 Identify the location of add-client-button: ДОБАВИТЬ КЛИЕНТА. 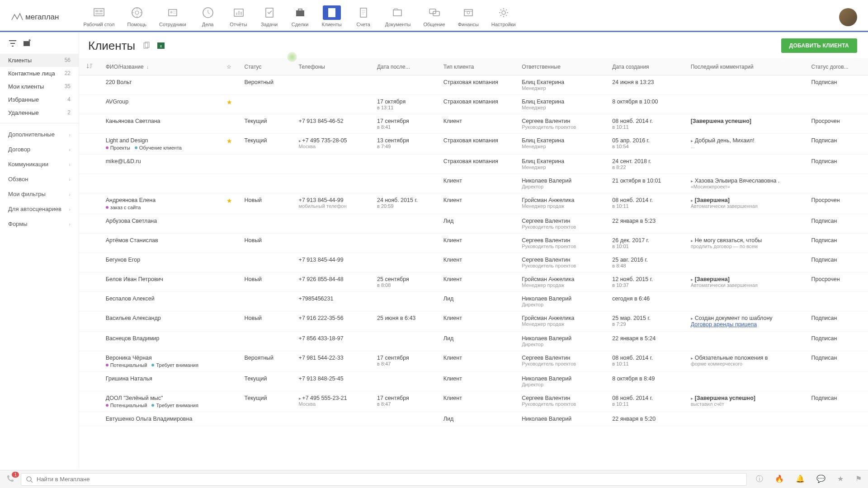
(819, 46).